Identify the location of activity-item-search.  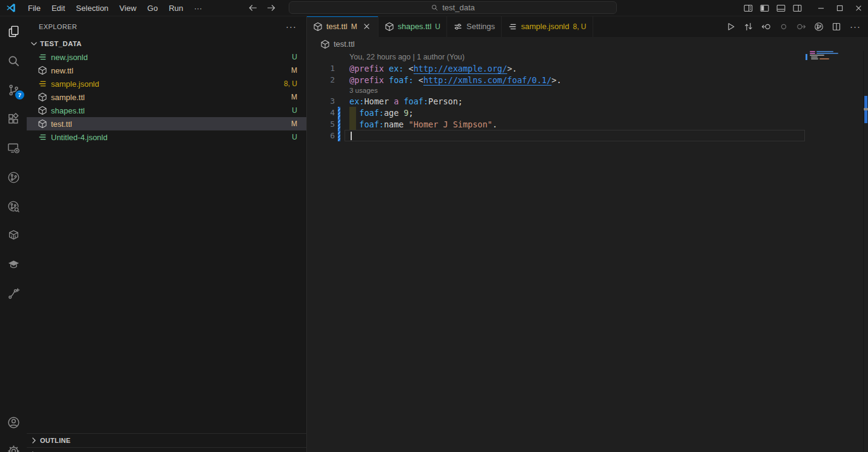
(13, 61).